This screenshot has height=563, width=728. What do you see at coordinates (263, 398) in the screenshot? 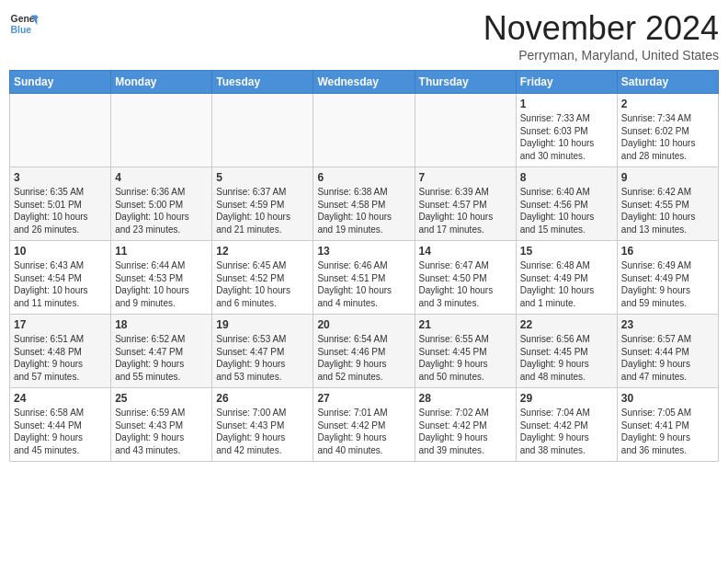
I see `day-number: 26` at bounding box center [263, 398].